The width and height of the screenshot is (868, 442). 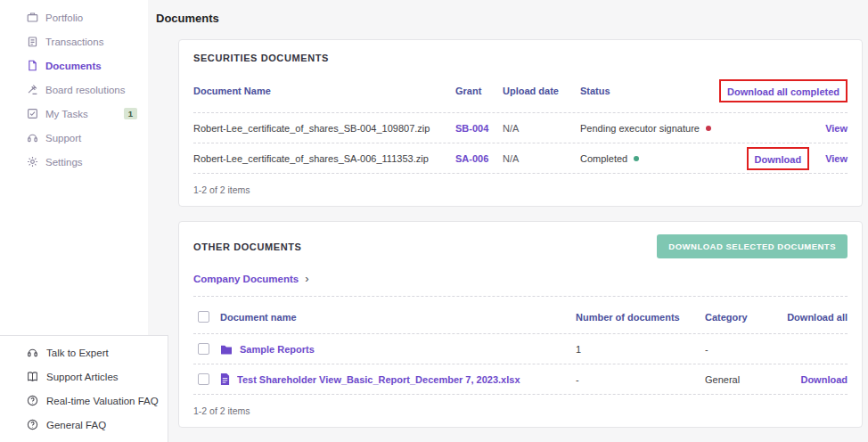 What do you see at coordinates (520, 323) in the screenshot?
I see `other-documents-table-header: Document name Number of documents Catego…` at bounding box center [520, 323].